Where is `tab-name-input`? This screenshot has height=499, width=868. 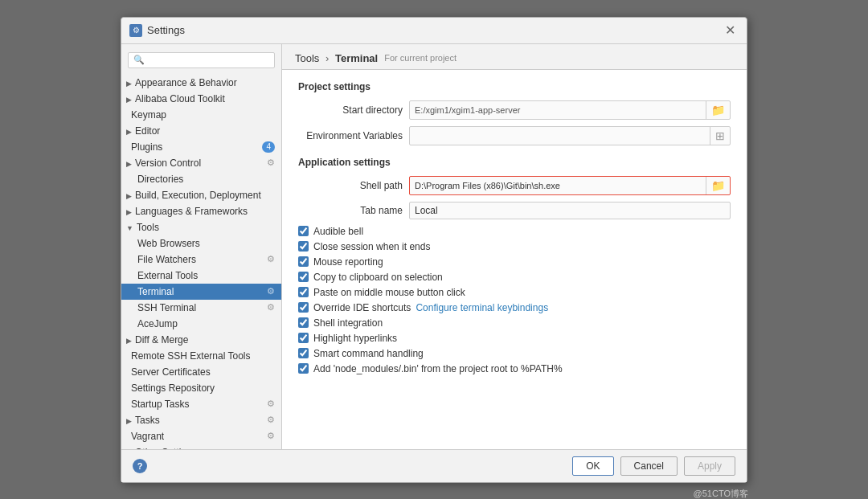 tab-name-input is located at coordinates (570, 211).